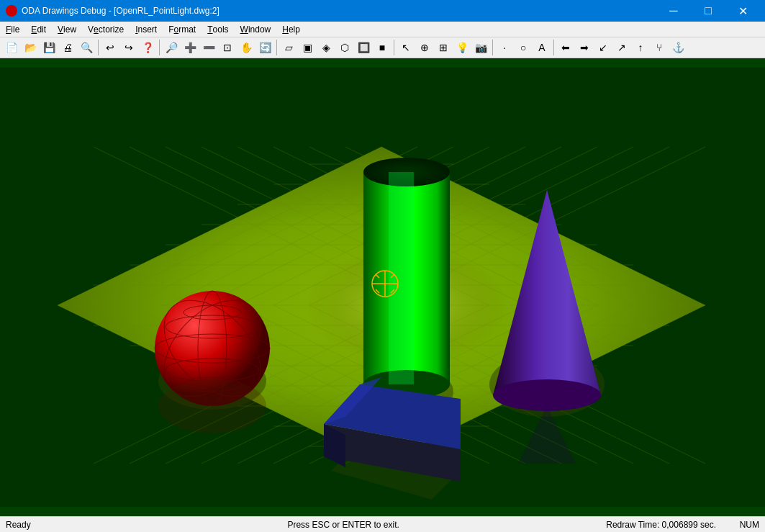 Image resolution: width=765 pixels, height=532 pixels. What do you see at coordinates (148, 48) in the screenshot?
I see `help-button: ❓` at bounding box center [148, 48].